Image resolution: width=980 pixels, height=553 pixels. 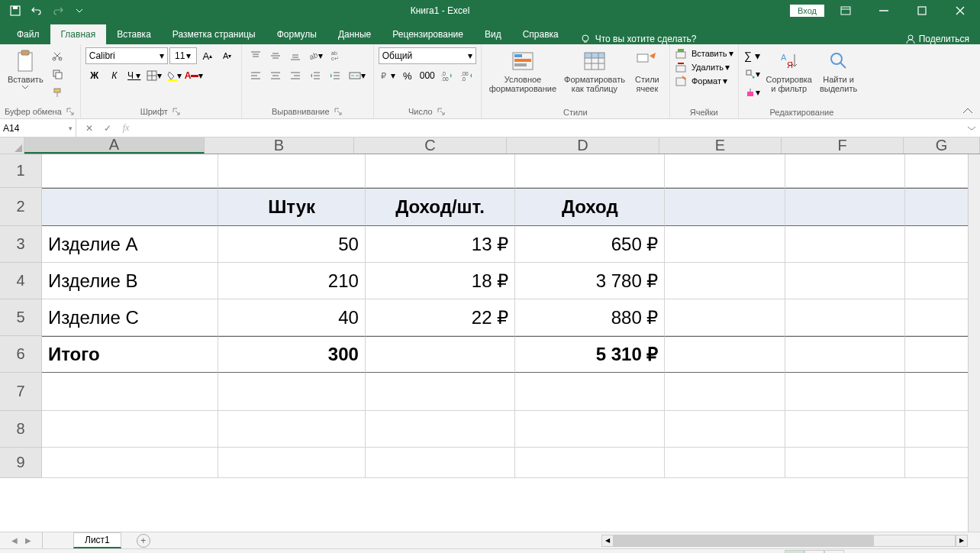 I want to click on select-all-button, so click(x=12, y=146).